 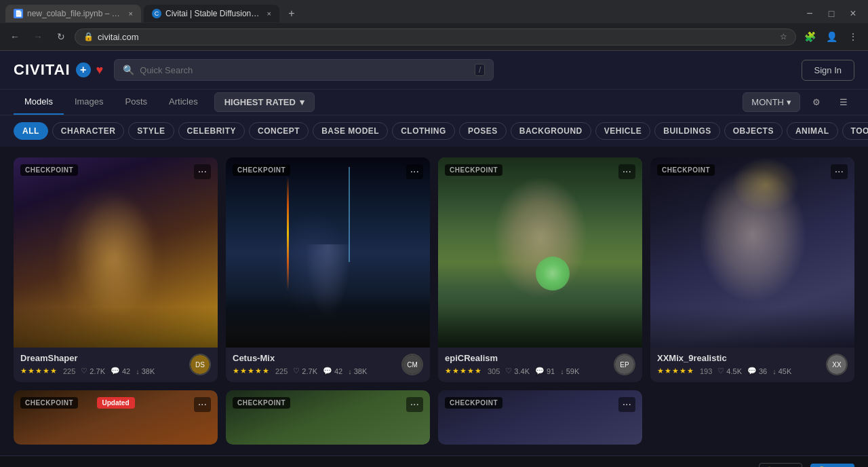 I want to click on star-icon: ☆, so click(x=784, y=37).